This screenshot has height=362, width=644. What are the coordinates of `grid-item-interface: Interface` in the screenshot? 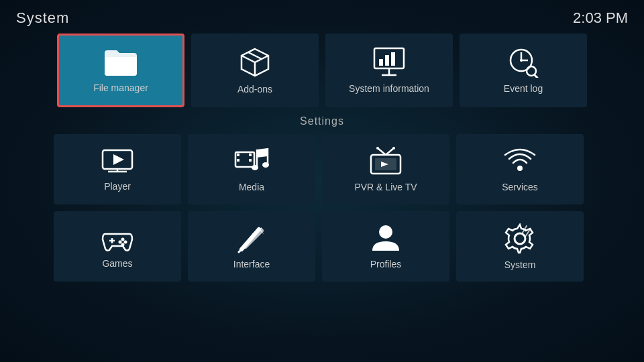 It's located at (252, 247).